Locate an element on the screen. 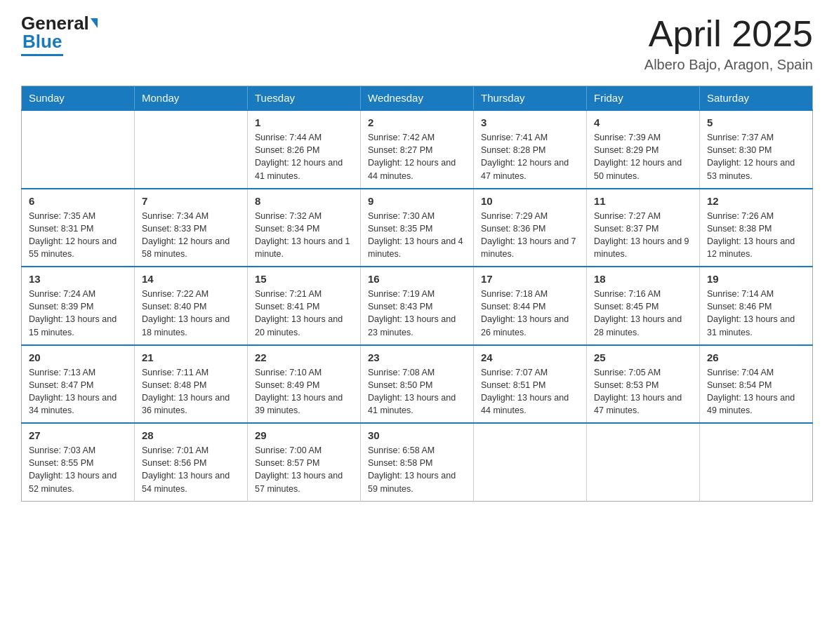  calendar-cell: 23Sunrise: 7:08 AM Sunset: 8:50 PM Dayli… is located at coordinates (417, 384).